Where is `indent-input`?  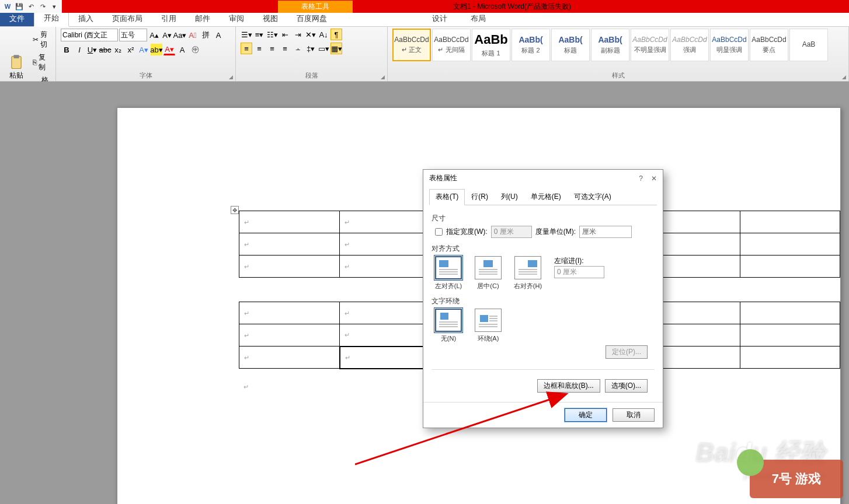 indent-input is located at coordinates (579, 272).